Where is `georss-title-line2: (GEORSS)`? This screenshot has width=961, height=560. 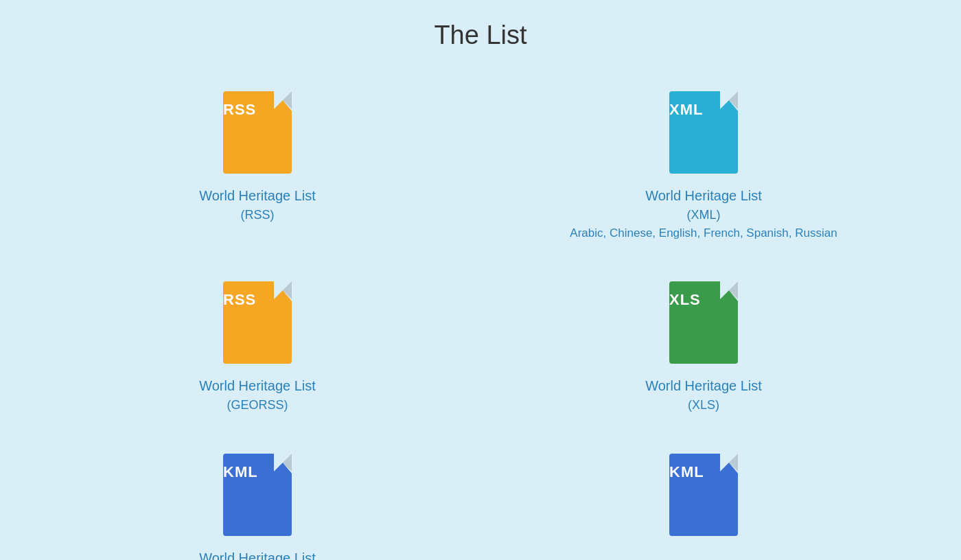
georss-title-line2: (GEORSS) is located at coordinates (257, 405).